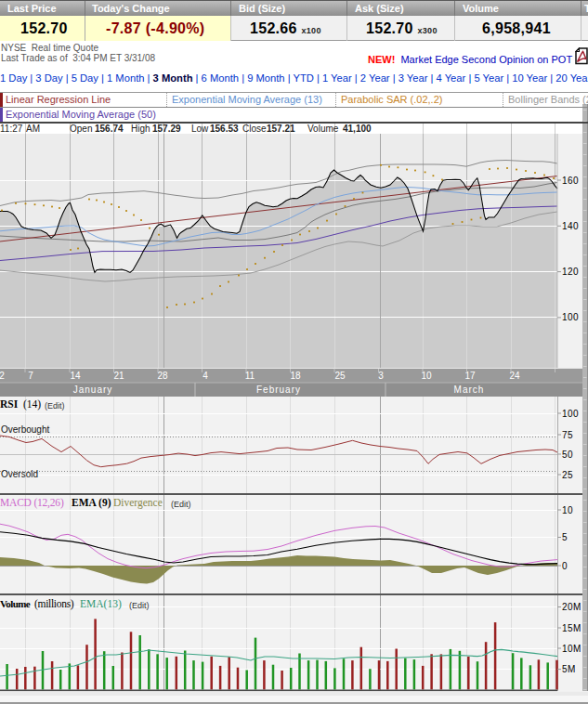  Describe the element at coordinates (568, 511) in the screenshot. I see `svg-text: 10` at that location.